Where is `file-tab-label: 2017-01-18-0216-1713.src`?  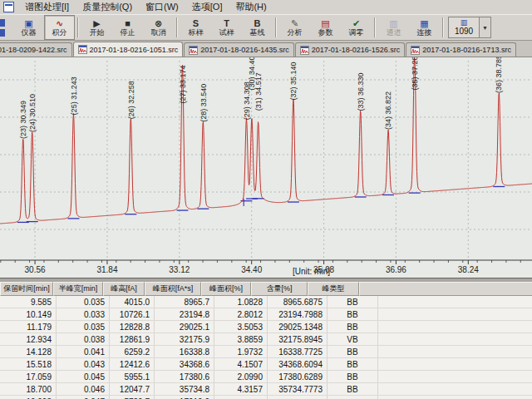
file-tab-label: 2017-01-18-0216-1713.src is located at coordinates (467, 50).